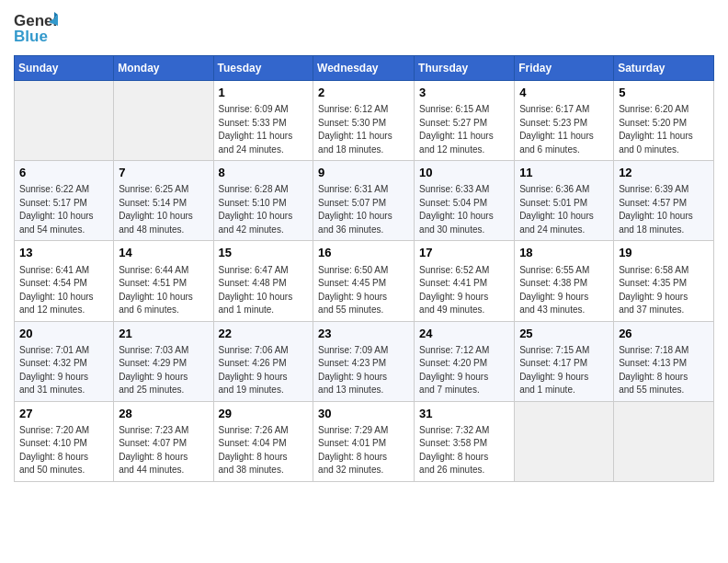 This screenshot has height=563, width=728. Describe the element at coordinates (64, 210) in the screenshot. I see `day-detail: Sunrise: 6:22 AMSunset: 5:17 PMDaylight:…` at that location.